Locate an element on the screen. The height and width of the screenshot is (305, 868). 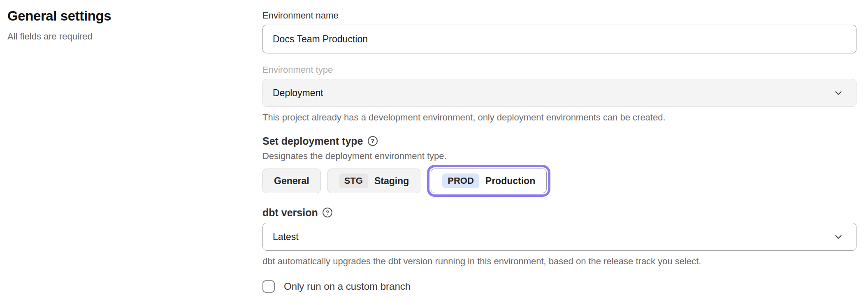
deployment-type-production-button: PROD Production is located at coordinates (489, 181).